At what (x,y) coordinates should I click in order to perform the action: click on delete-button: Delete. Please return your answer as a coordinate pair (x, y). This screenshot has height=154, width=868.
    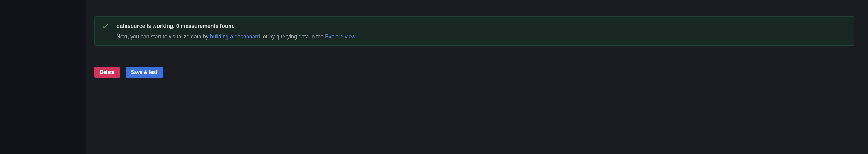
    Looking at the image, I should click on (107, 72).